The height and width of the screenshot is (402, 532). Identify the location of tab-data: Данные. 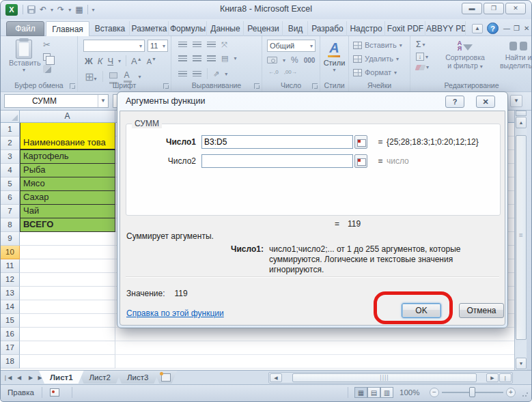
(225, 29).